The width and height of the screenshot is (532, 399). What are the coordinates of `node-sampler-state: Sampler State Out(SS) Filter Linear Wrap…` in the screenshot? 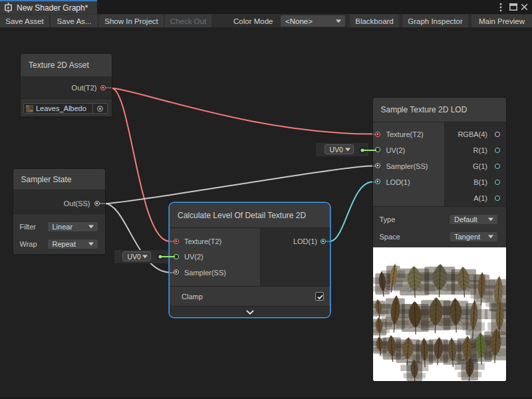 It's located at (59, 211).